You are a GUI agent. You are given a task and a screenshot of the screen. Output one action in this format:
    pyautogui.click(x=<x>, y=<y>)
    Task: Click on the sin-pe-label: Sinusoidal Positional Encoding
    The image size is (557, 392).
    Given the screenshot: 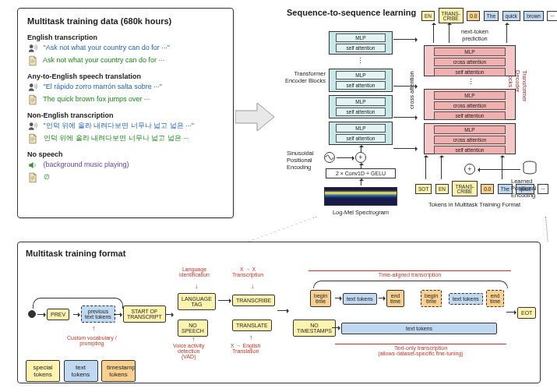 What is the action you would take?
    pyautogui.click(x=304, y=161)
    